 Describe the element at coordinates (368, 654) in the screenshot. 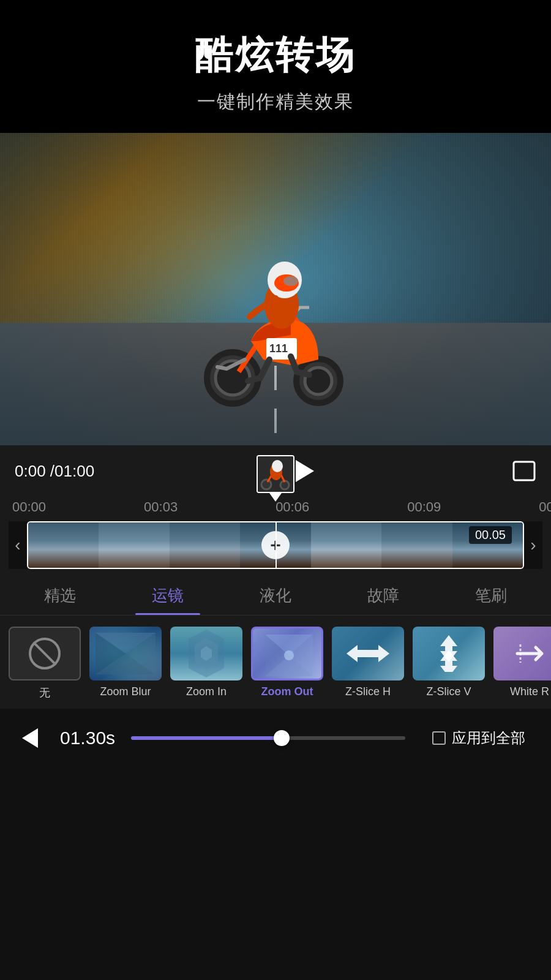

I see `effect-thumb-z-slice-h` at that location.